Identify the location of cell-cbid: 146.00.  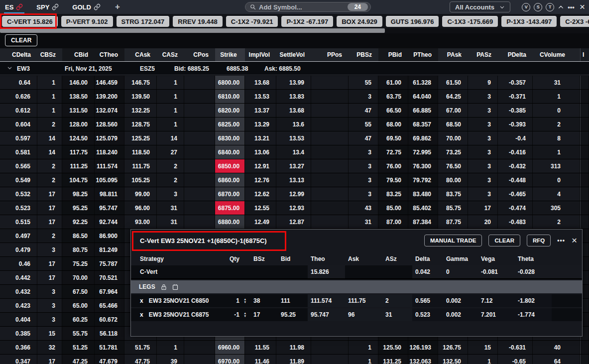
(79, 83).